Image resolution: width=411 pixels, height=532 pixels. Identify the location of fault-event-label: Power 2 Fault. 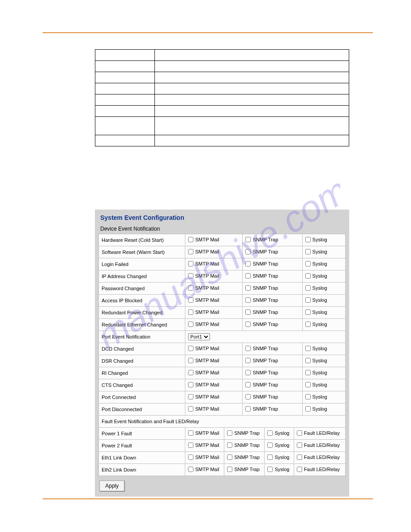
(142, 446).